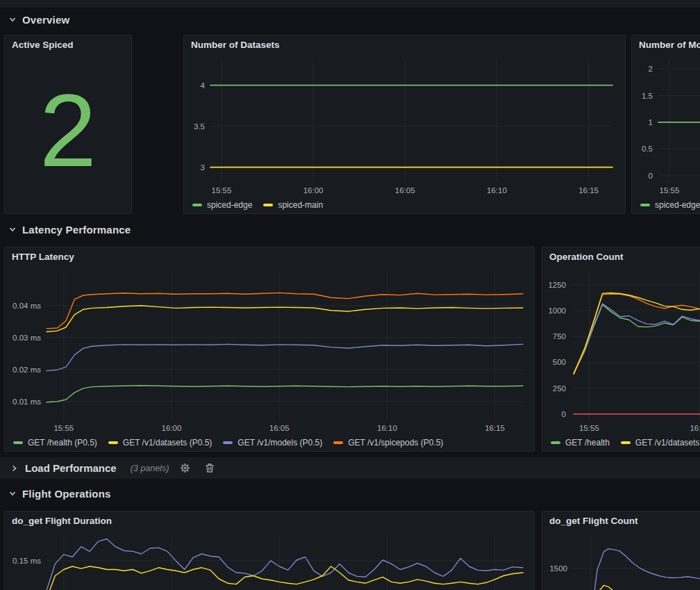  What do you see at coordinates (647, 149) in the screenshot?
I see `y-tick-label: 0.5` at bounding box center [647, 149].